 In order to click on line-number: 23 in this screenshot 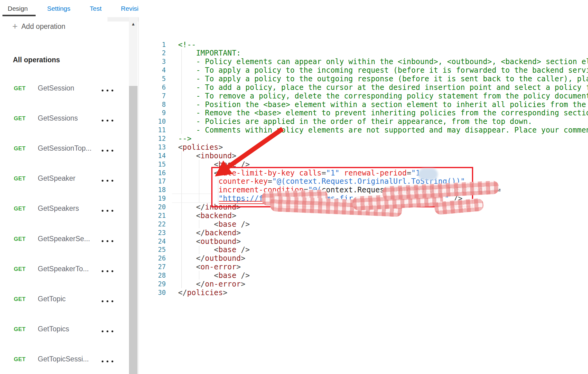, I will do `click(152, 233)`.